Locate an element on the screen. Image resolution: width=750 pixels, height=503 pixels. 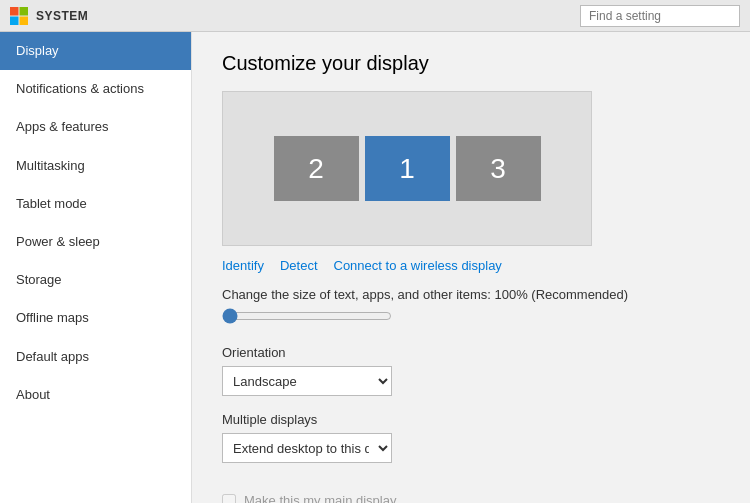
link-detect: Detect is located at coordinates (299, 266).